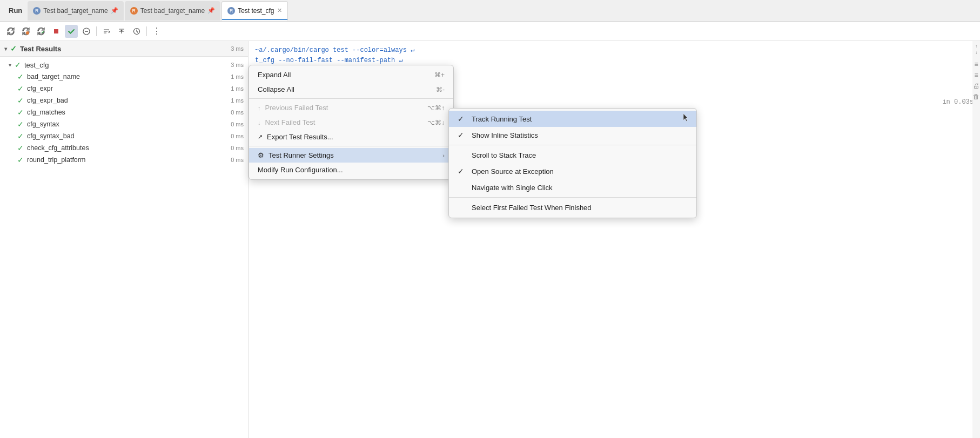 The width and height of the screenshot is (980, 438). Describe the element at coordinates (573, 119) in the screenshot. I see `submenu-track-running: ✓ Track Running Test` at that location.